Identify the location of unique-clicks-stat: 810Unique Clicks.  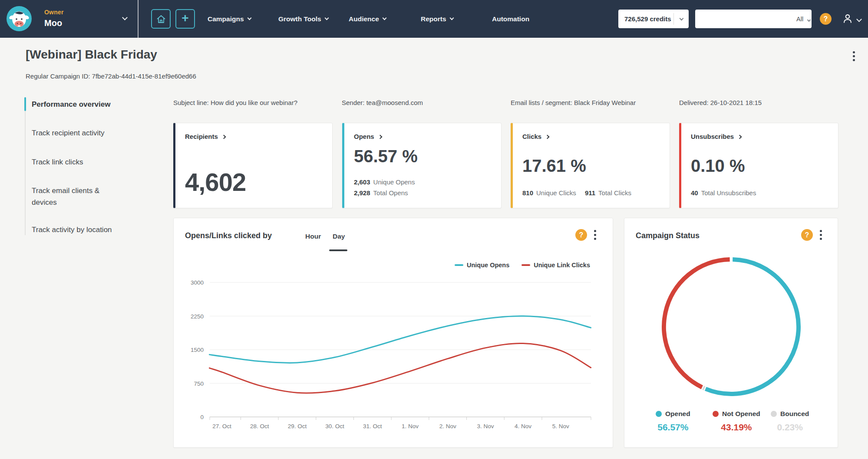
(549, 193).